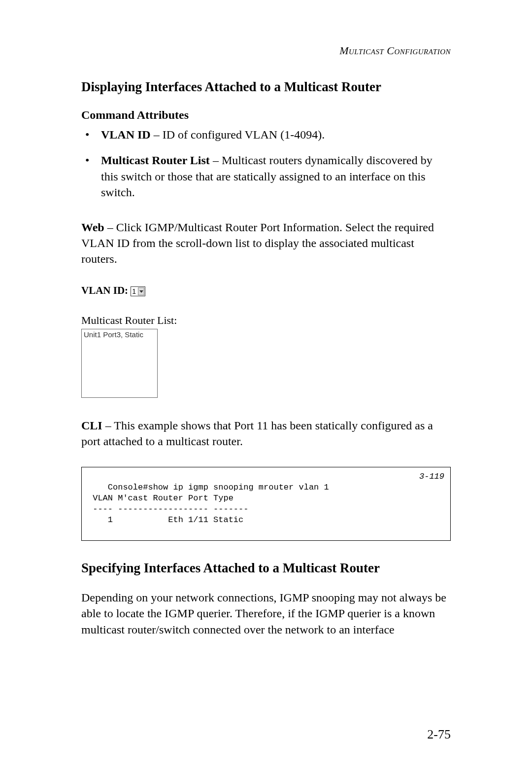  What do you see at coordinates (93, 227) in the screenshot?
I see `web-label: Web` at bounding box center [93, 227].